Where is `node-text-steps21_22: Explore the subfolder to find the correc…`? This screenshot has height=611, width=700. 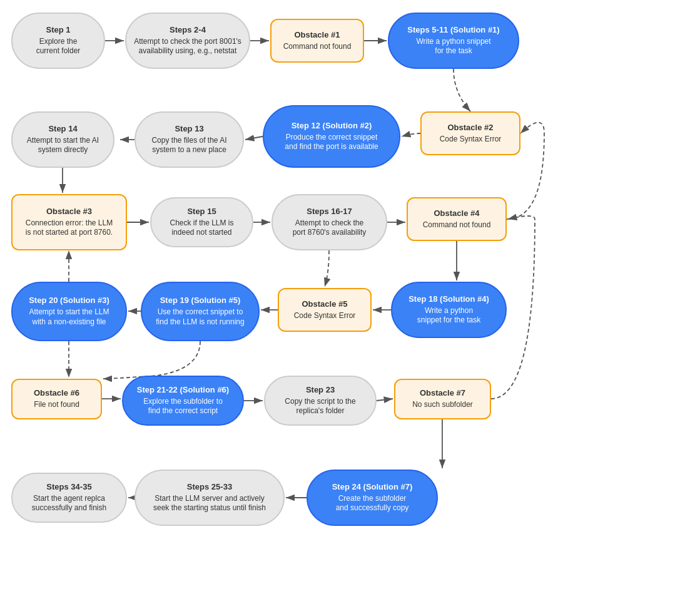
node-text-steps21_22: Explore the subfolder to find the correc… is located at coordinates (183, 407).